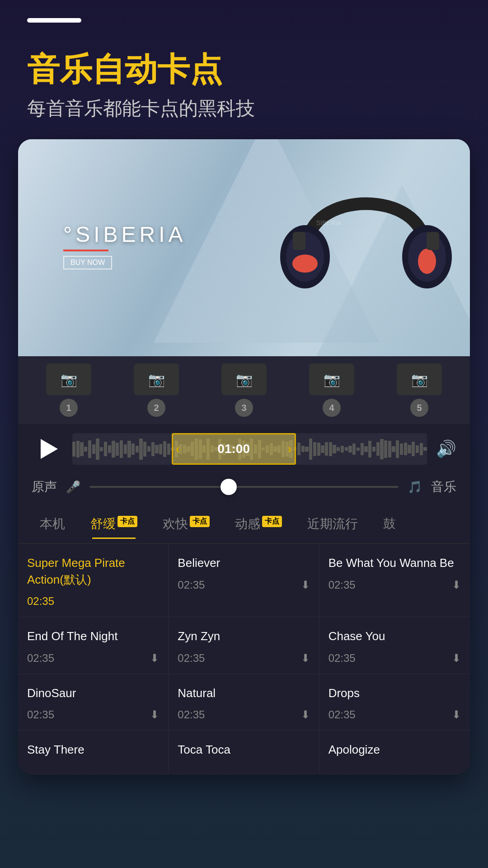 The height and width of the screenshot is (868, 488). I want to click on tab-local: 本机, so click(52, 524).